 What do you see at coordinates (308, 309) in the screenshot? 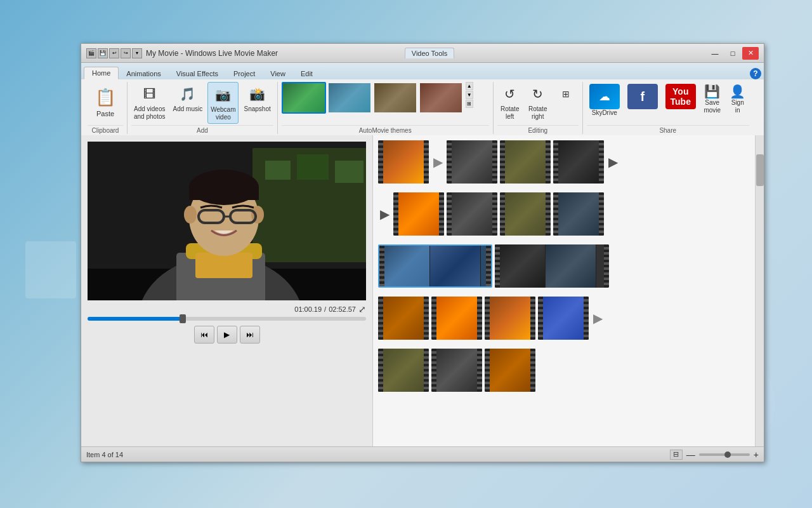
I see `time-current: 01:00.19` at bounding box center [308, 309].